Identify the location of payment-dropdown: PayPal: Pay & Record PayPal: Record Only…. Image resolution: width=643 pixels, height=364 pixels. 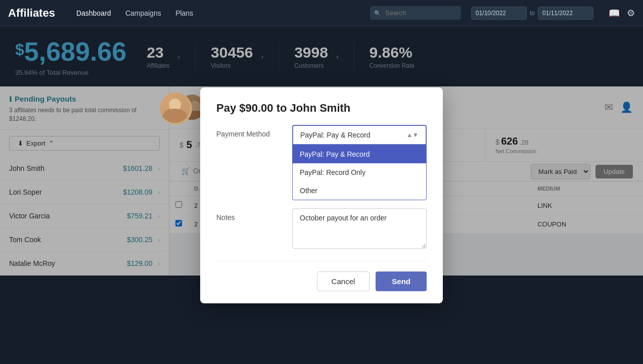
(359, 173).